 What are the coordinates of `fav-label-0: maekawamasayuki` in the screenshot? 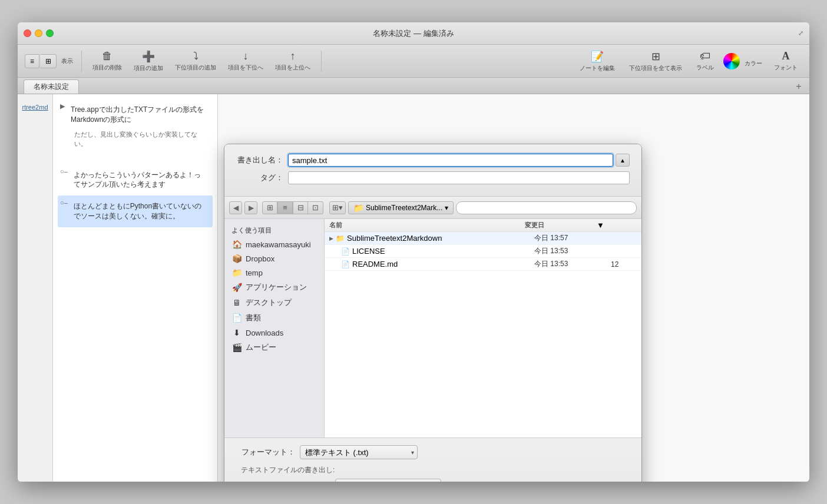 It's located at (278, 245).